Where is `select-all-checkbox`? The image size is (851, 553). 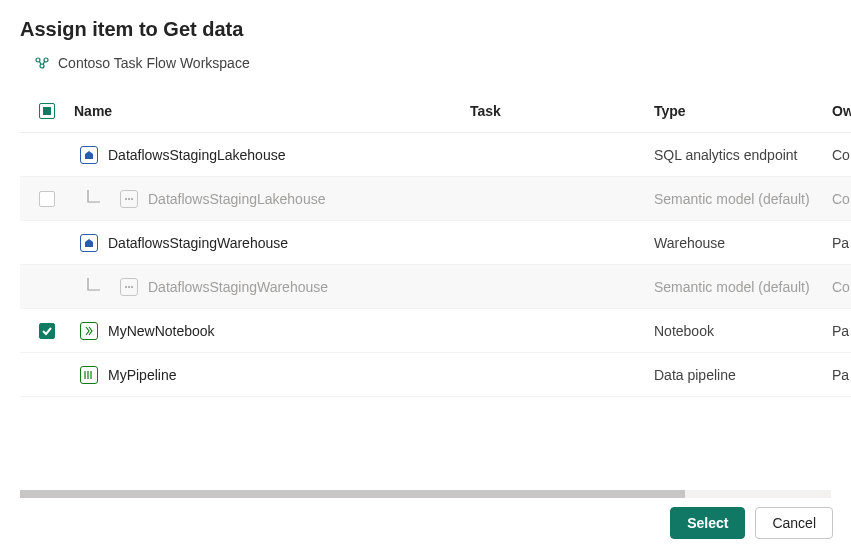
select-all-checkbox is located at coordinates (47, 111).